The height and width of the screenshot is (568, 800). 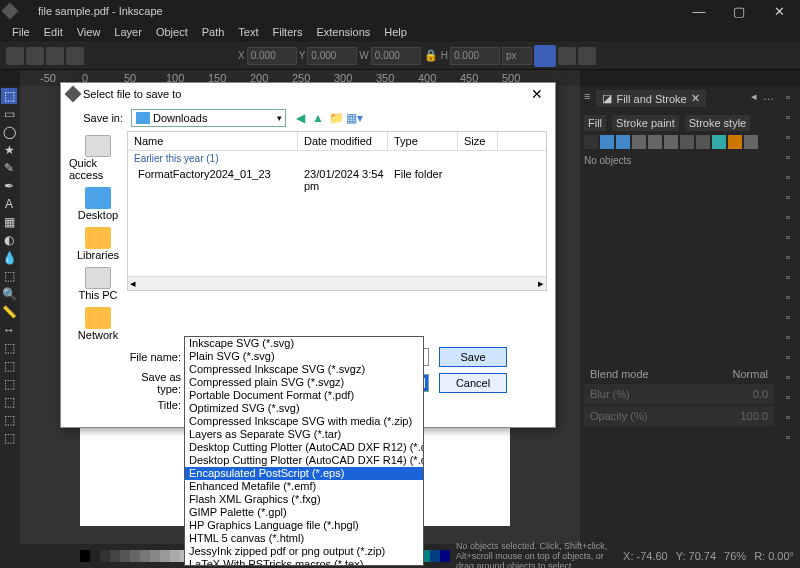 What do you see at coordinates (304, 344) in the screenshot?
I see `filetype-option: Inkscape SVG (*.svg)` at bounding box center [304, 344].